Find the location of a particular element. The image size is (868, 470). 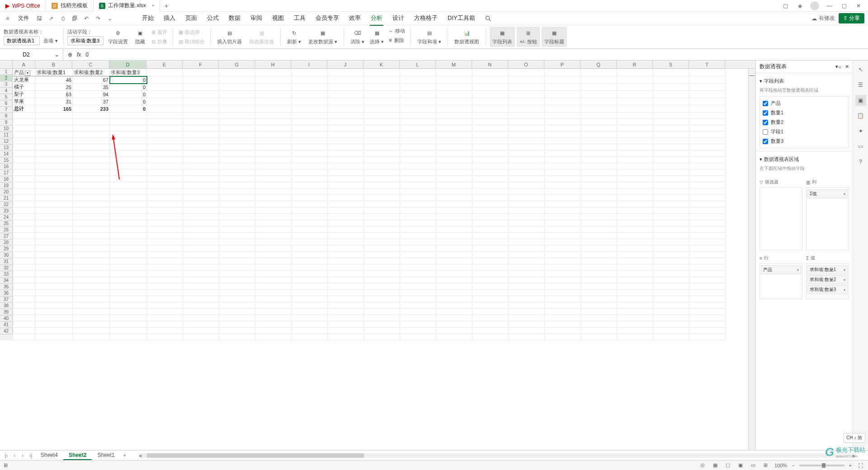

cell-L34 is located at coordinates (418, 287).